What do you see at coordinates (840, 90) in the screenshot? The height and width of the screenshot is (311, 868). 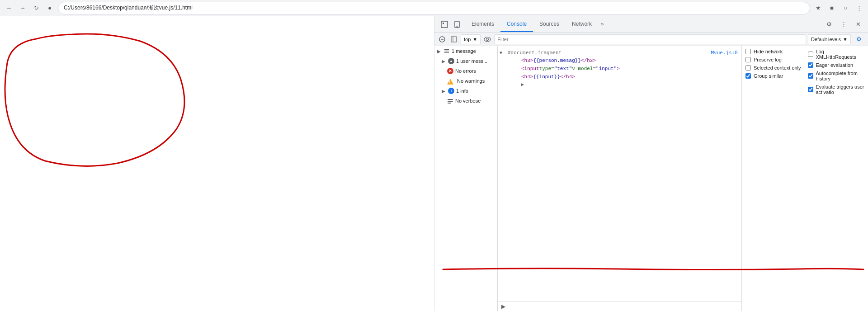 I see `eval-triggers-label: Evaluate triggers user activatio` at bounding box center [840, 90].